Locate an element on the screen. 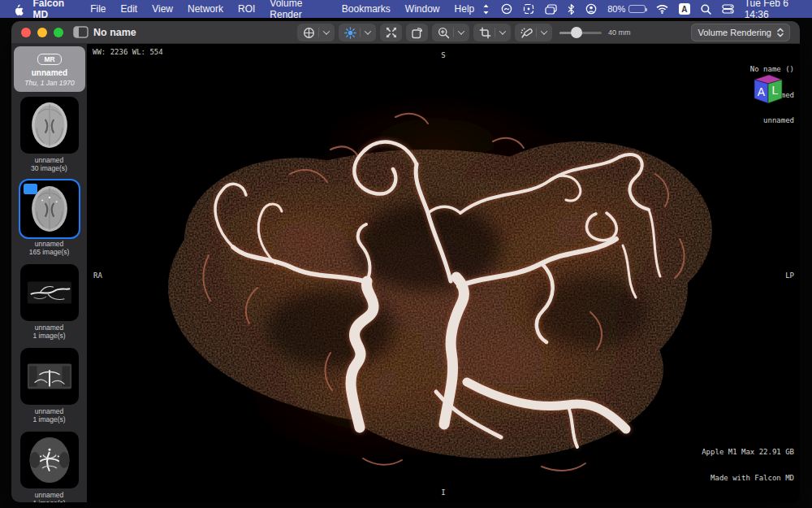 Image resolution: width=812 pixels, height=508 pixels. rotate-view-button is located at coordinates (417, 33).